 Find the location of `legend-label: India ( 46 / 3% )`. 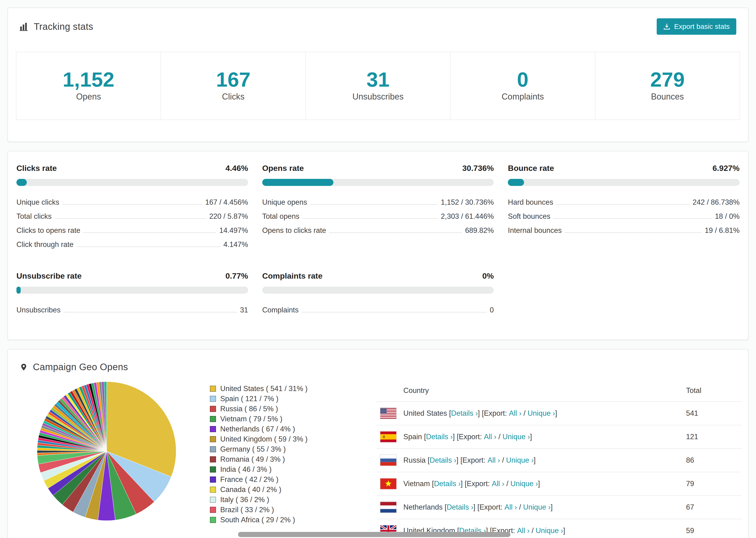

legend-label: India ( 46 / 3% ) is located at coordinates (246, 469).